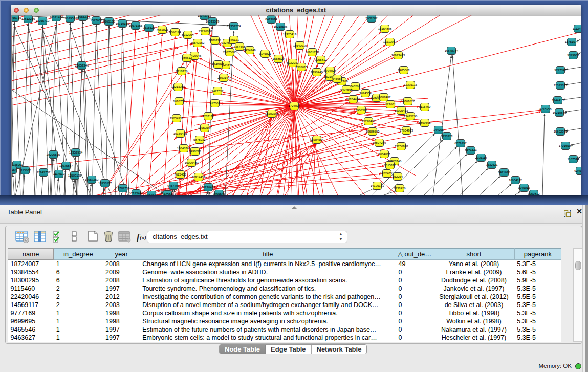 This screenshot has width=588, height=372. I want to click on svg-text: 5878332, so click(200, 140).